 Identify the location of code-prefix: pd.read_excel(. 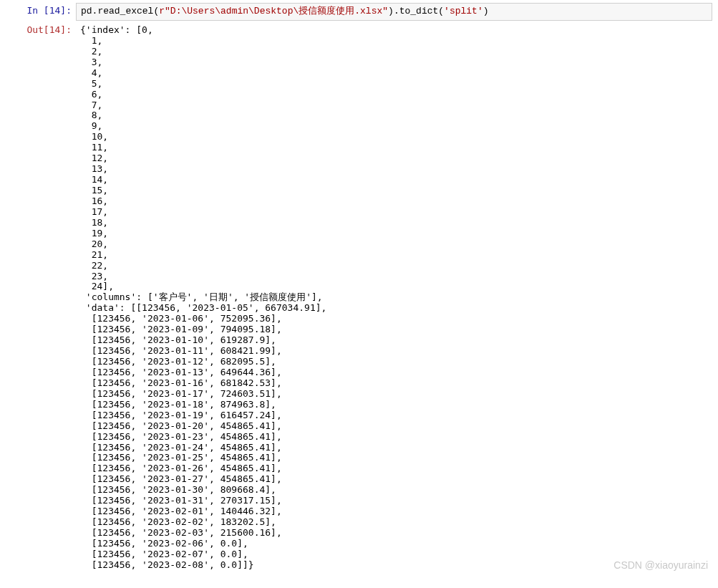
(120, 11).